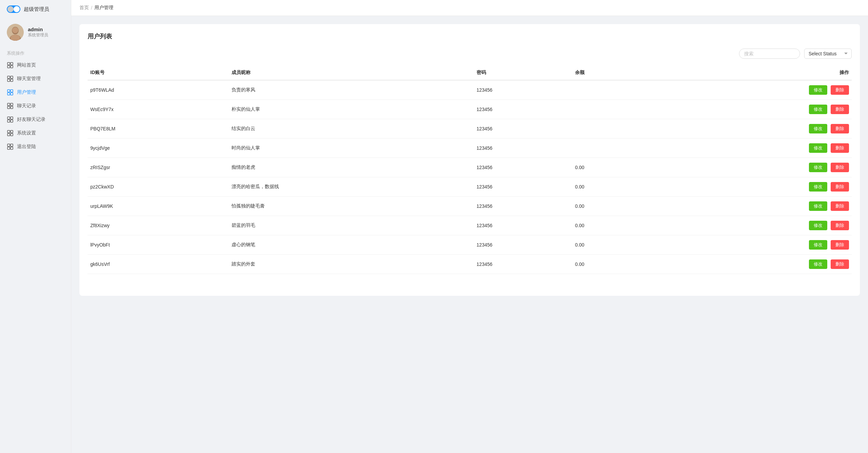 The image size is (868, 453). Describe the element at coordinates (35, 106) in the screenshot. I see `sidebar-item-chat-log: 聊天记录` at that location.